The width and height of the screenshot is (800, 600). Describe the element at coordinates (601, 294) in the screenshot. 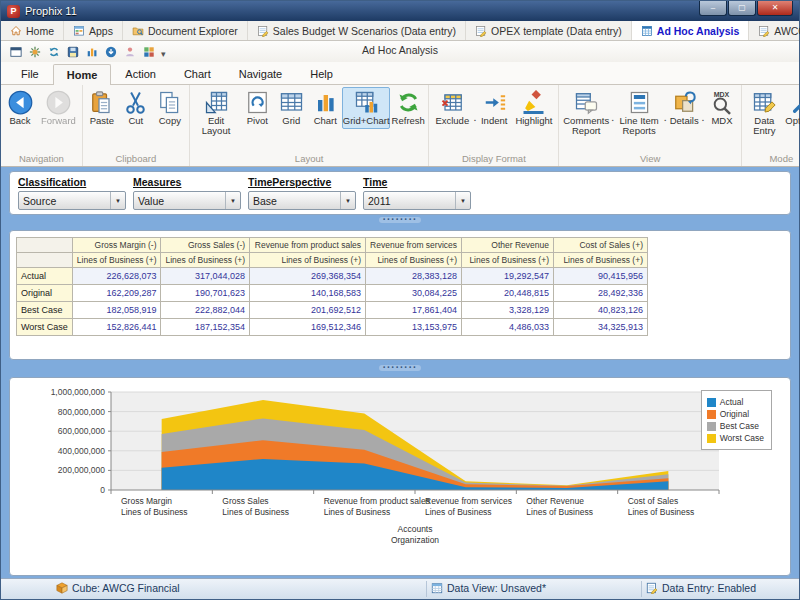

I see `grid-cell: 28,492,336` at that location.